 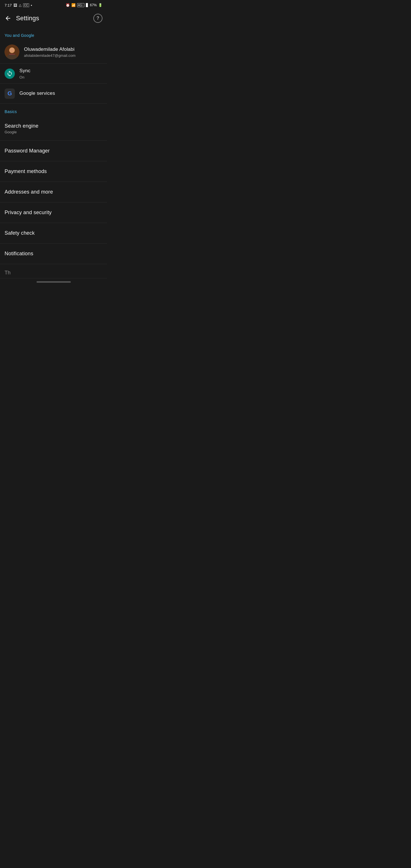 I want to click on help-button: ?, so click(x=98, y=18).